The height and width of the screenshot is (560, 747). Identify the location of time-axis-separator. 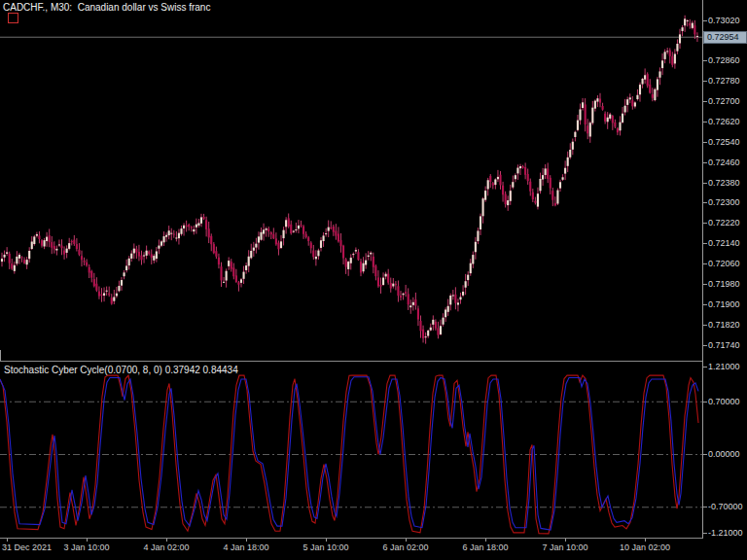
(352, 539).